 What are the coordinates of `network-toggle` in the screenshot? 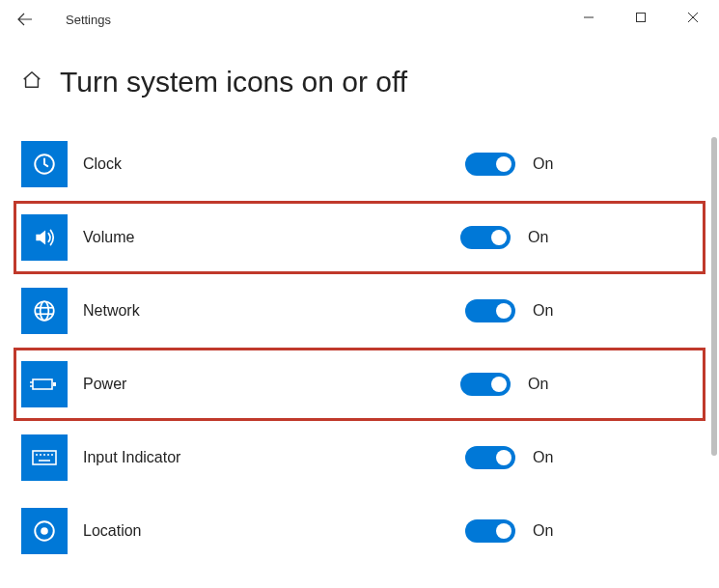 It's located at (490, 311).